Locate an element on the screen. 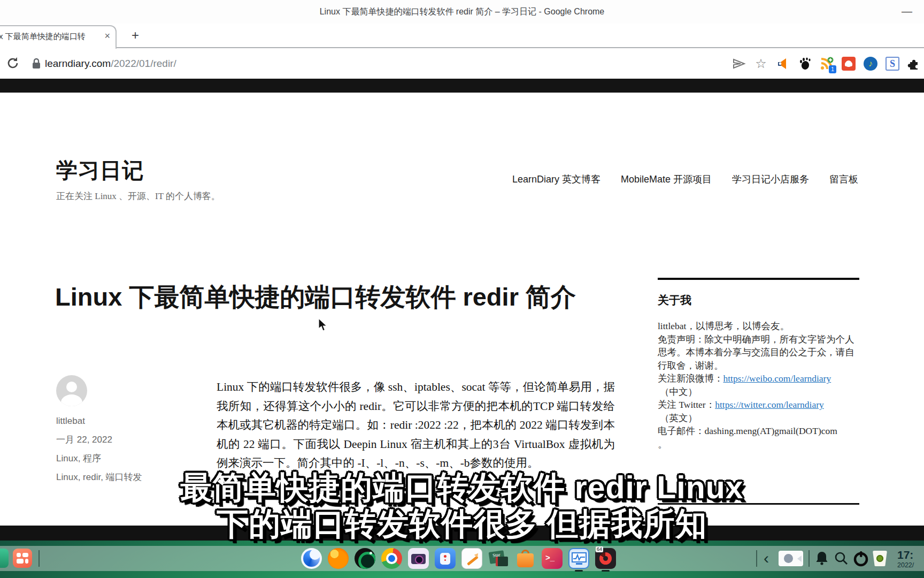 The width and height of the screenshot is (924, 578). clock-time: 17: is located at coordinates (911, 555).